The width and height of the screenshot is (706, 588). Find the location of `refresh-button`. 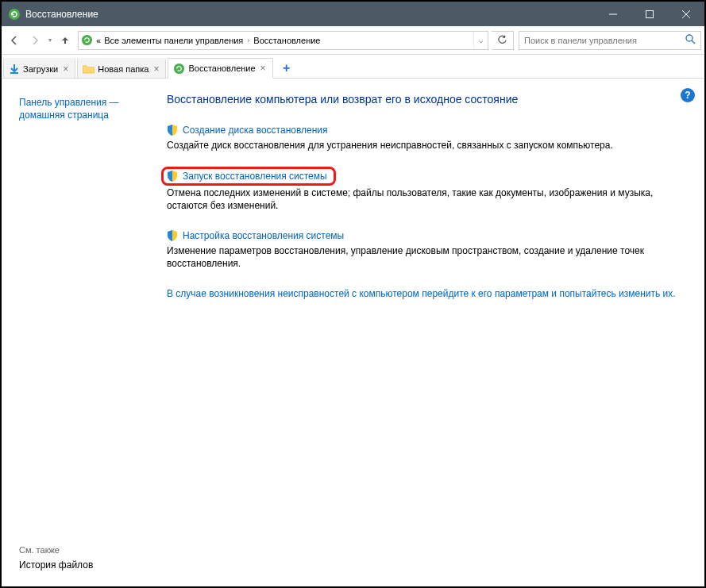

refresh-button is located at coordinates (503, 40).